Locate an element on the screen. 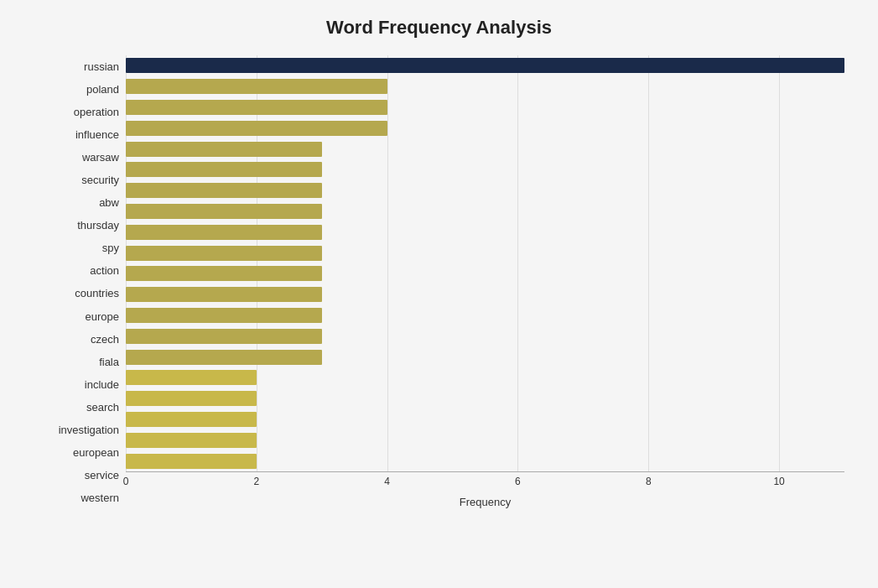  y-label-influence: influence is located at coordinates (97, 134).